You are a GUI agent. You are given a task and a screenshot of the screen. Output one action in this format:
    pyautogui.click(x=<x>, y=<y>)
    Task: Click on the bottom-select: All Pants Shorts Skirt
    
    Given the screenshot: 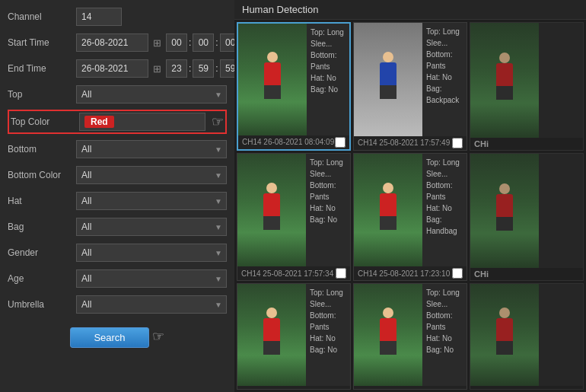 What is the action you would take?
    pyautogui.click(x=151, y=149)
    